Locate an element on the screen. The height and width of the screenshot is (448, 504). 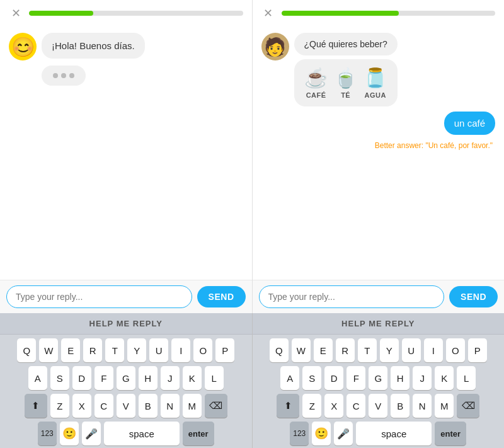
close-button-right: ✕ is located at coordinates (268, 13).